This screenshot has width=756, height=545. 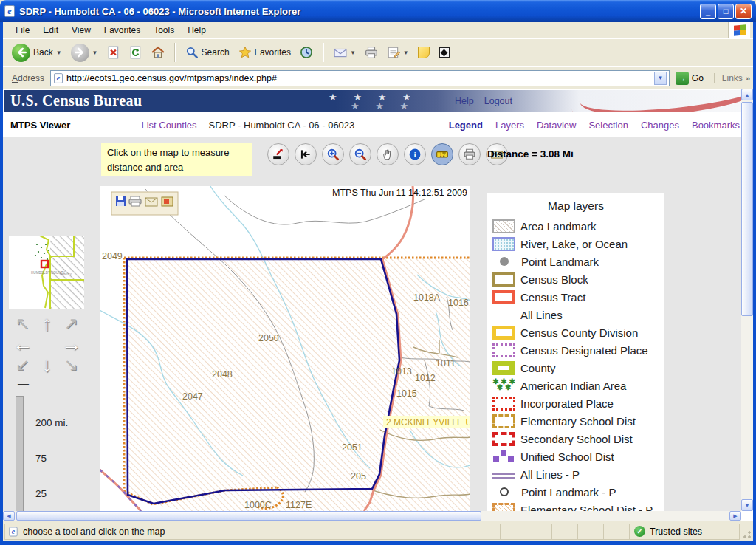 What do you see at coordinates (168, 126) in the screenshot?
I see `list-counties-link: List Counties` at bounding box center [168, 126].